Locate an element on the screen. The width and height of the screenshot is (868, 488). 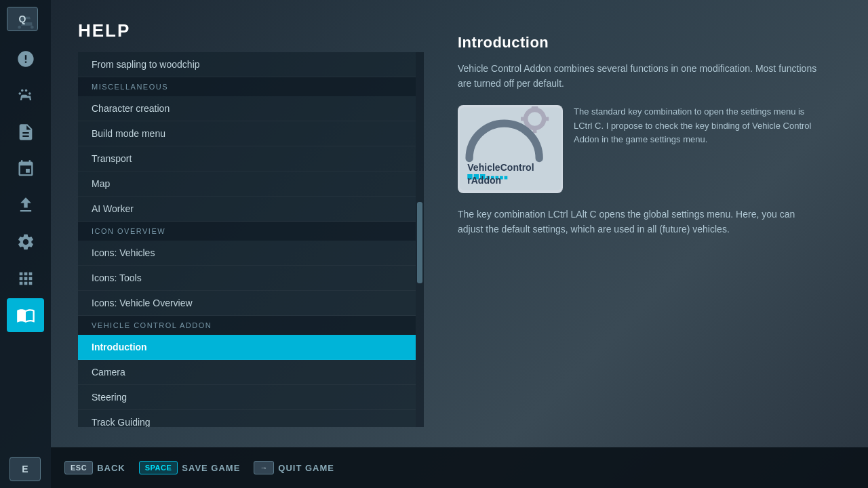
scroll-thumb is located at coordinates (420, 243).